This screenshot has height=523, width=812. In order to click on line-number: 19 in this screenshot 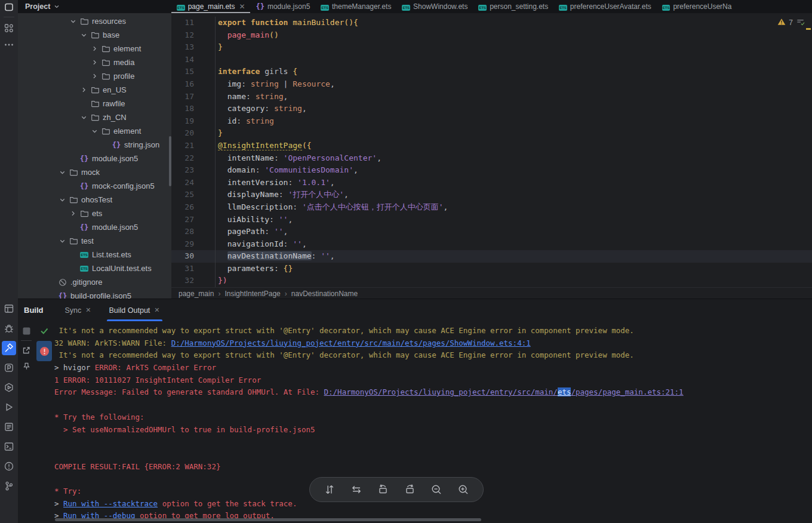, I will do `click(193, 122)`.